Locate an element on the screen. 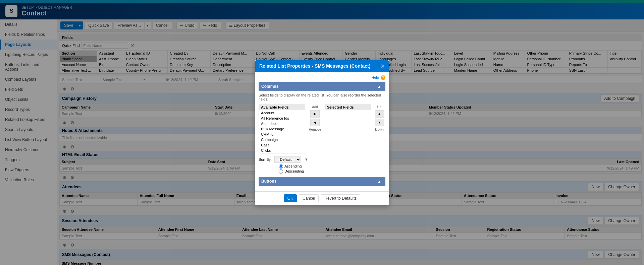 The width and height of the screenshot is (644, 265). ascending-radio-label: Ascending is located at coordinates (332, 166).